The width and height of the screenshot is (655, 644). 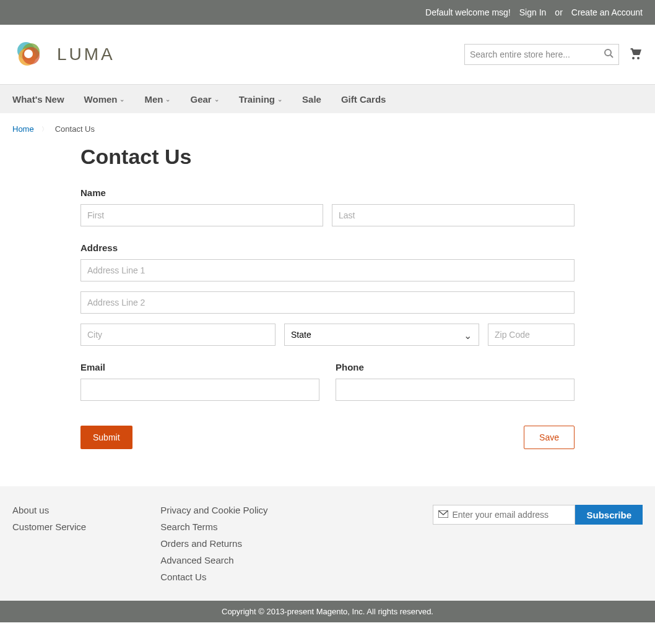 I want to click on phone-input, so click(x=455, y=390).